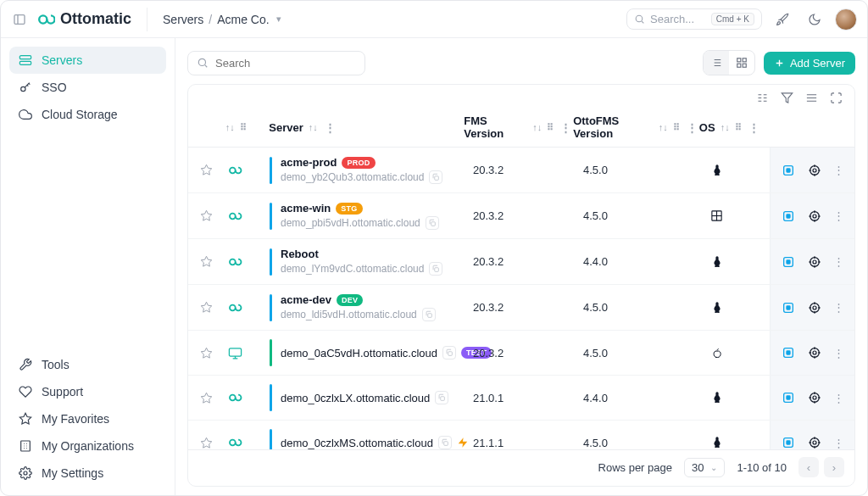  Describe the element at coordinates (742, 63) in the screenshot. I see `view-grid-button` at that location.